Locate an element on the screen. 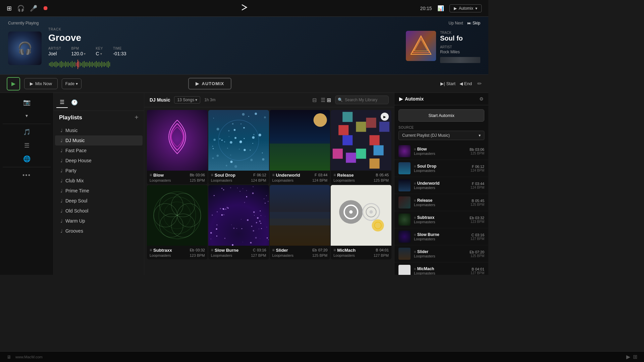 Image resolution: width=644 pixels, height=362 pixels. queue-info: ≡ Soul Drop Loopmasters is located at coordinates (441, 168).